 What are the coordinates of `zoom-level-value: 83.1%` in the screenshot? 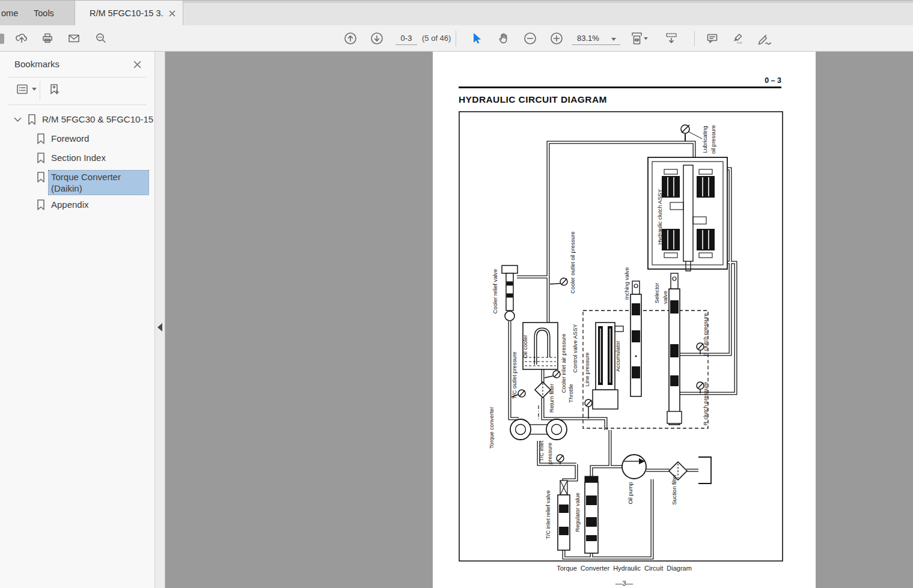 It's located at (588, 38).